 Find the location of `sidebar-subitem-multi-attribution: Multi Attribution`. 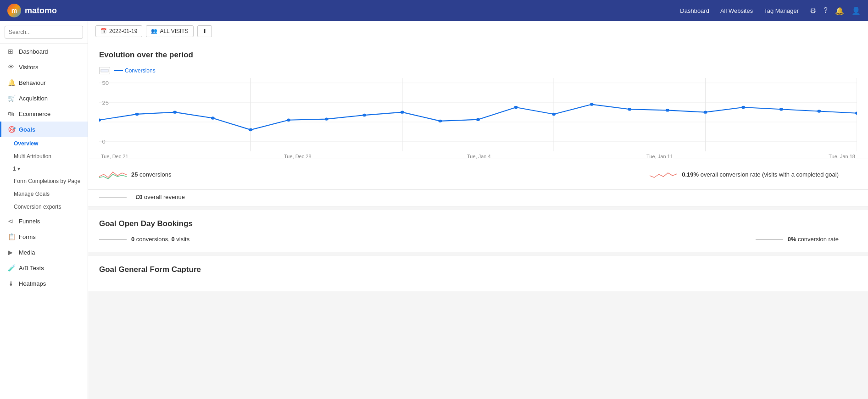

sidebar-subitem-multi-attribution: Multi Attribution is located at coordinates (44, 156).